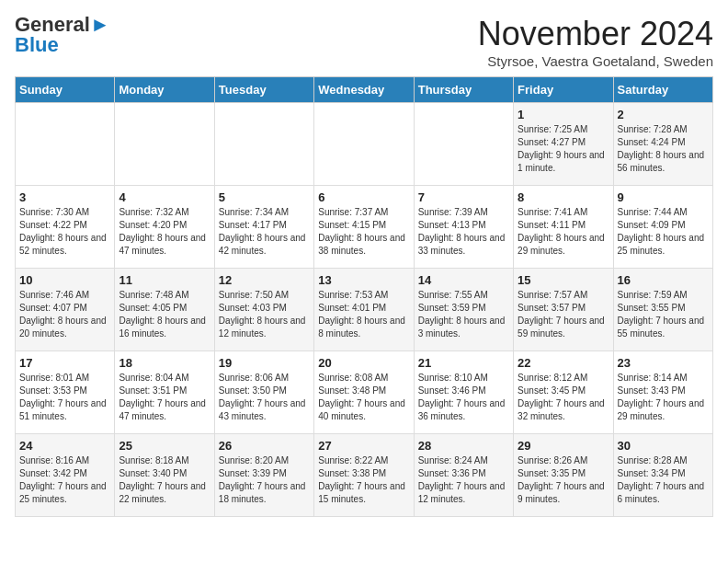 The image size is (728, 563). Describe the element at coordinates (664, 480) in the screenshot. I see `day-info: Sunrise: 8:28 AM Sunset: 3:34 PM Dayligh…` at that location.